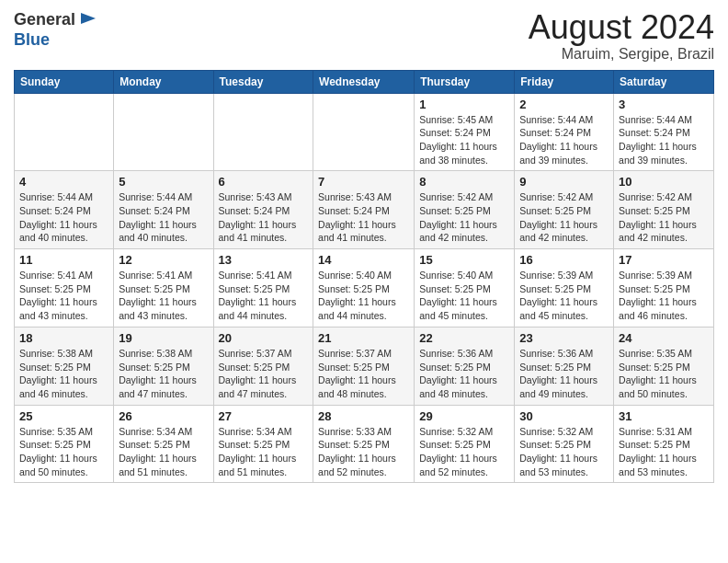 This screenshot has height=563, width=728. I want to click on calendar-cell: 21Sunrise: 5:37 AMSunset: 5:25 PMDayligh…, so click(364, 366).